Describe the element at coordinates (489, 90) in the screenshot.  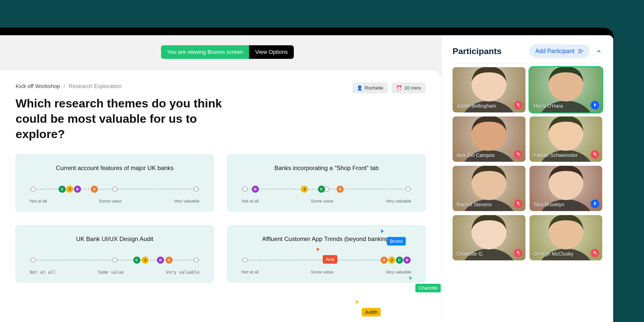
I see `participant-tile: Judith Bellingham` at that location.